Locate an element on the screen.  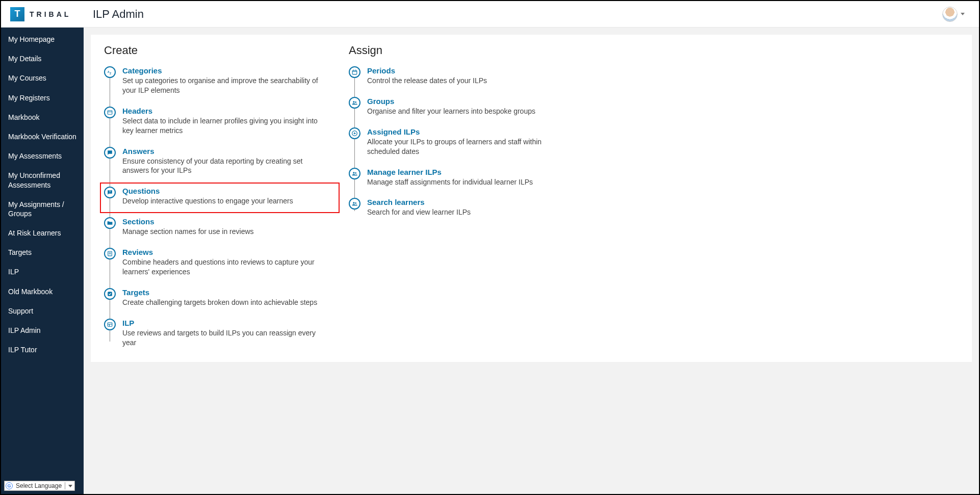
create-column: Create AZCategoriesSet up categories to … is located at coordinates (216, 196).